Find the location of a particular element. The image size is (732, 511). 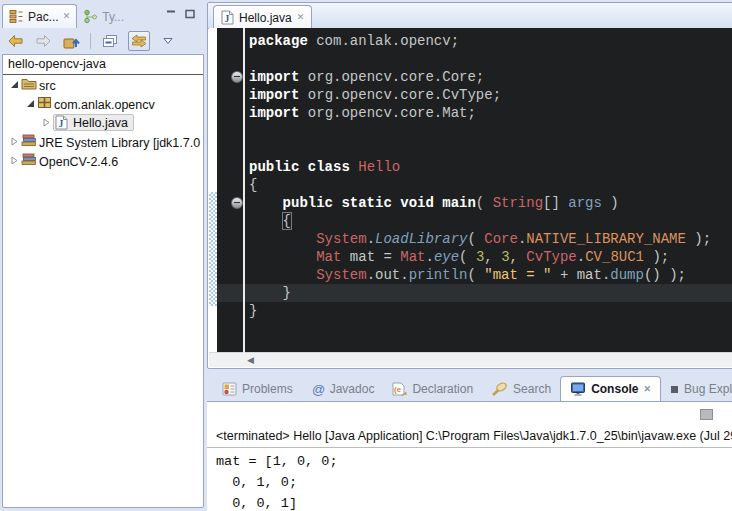

project-root-label: hello-opencv-java is located at coordinates (103, 65).